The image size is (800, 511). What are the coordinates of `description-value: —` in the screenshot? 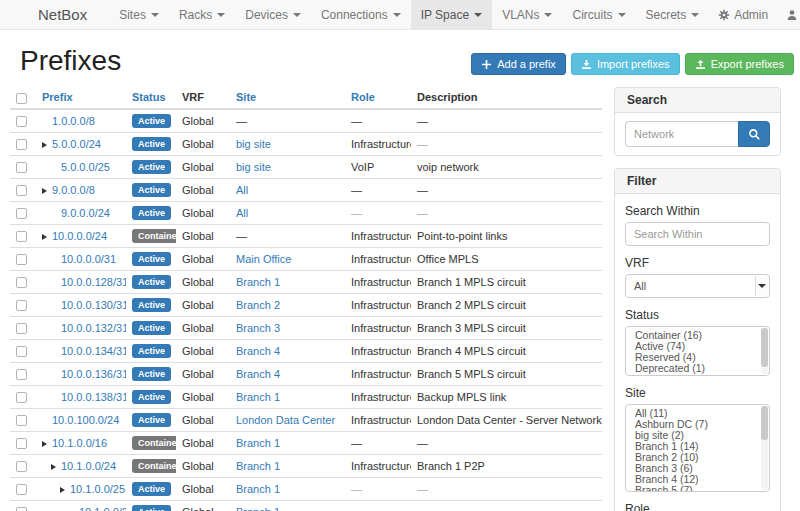 It's located at (422, 144).